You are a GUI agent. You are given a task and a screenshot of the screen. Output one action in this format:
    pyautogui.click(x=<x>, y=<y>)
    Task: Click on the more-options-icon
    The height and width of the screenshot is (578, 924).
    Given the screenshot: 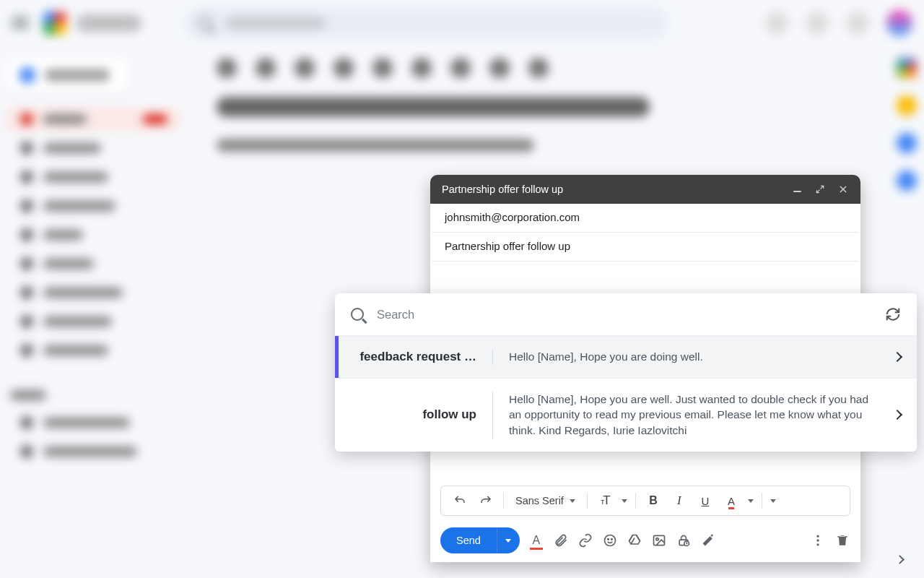 What is the action you would take?
    pyautogui.click(x=818, y=540)
    